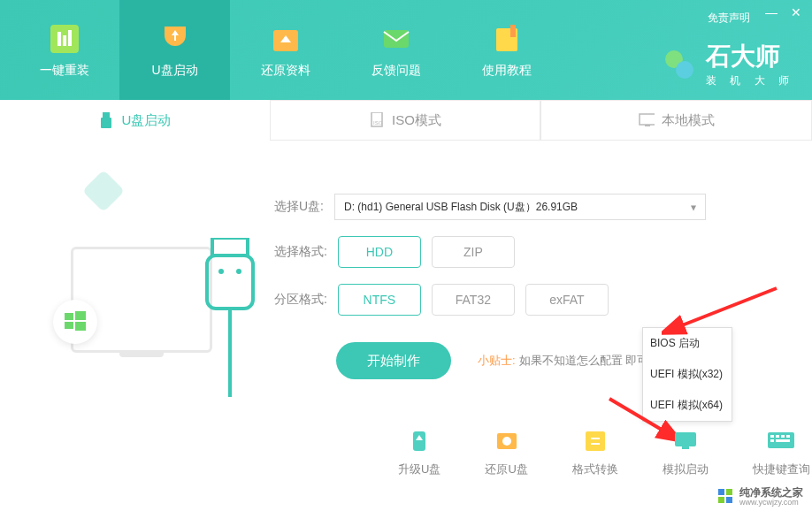 This screenshot has width=812, height=511. I want to click on illustration, so click(150, 300).